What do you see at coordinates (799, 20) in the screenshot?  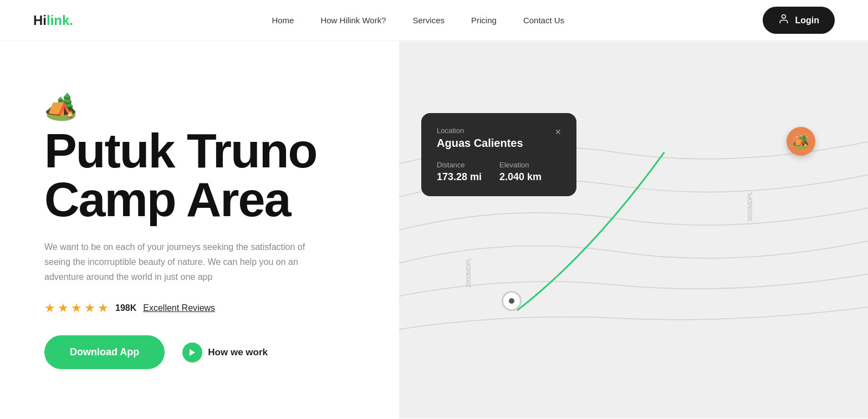 I see `login-button: Login` at bounding box center [799, 20].